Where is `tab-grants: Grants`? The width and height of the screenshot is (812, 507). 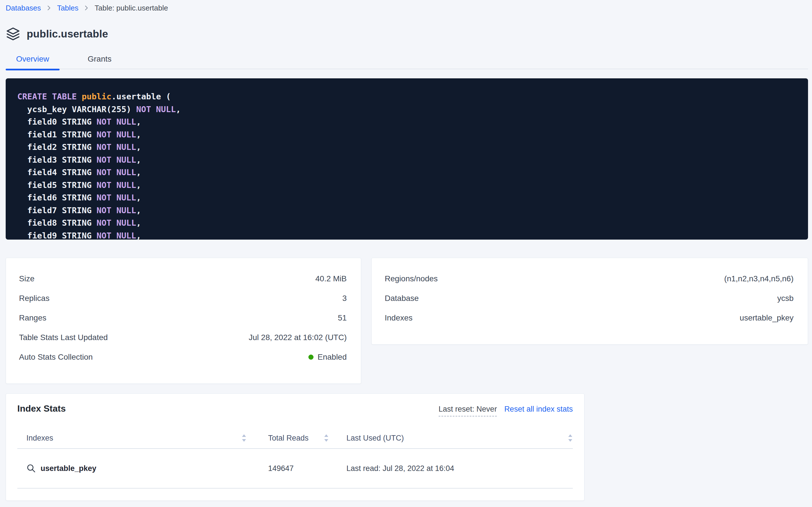 tab-grants: Grants is located at coordinates (100, 59).